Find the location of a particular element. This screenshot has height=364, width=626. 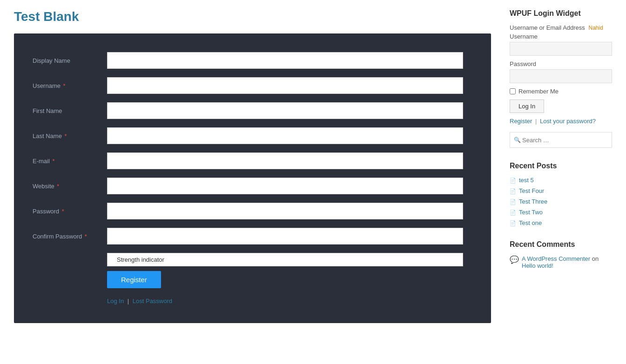

search-icon: 🔍 is located at coordinates (518, 140).